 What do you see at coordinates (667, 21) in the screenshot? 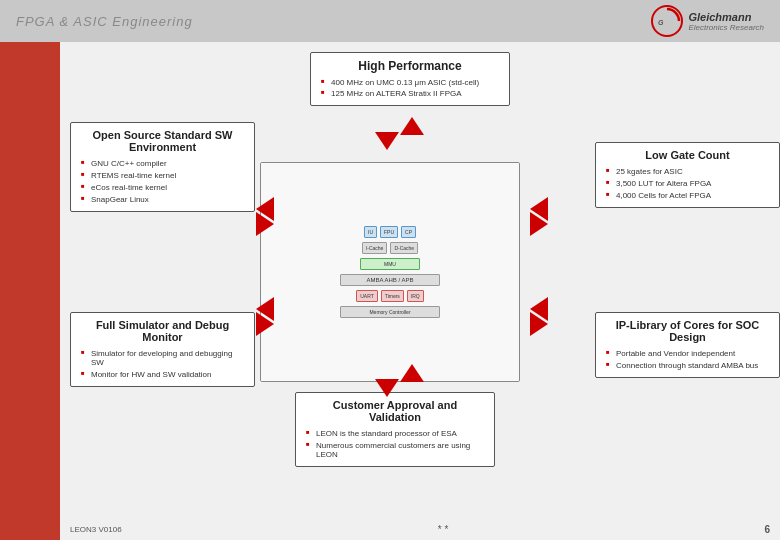
I see `logo-icon: G` at bounding box center [667, 21].